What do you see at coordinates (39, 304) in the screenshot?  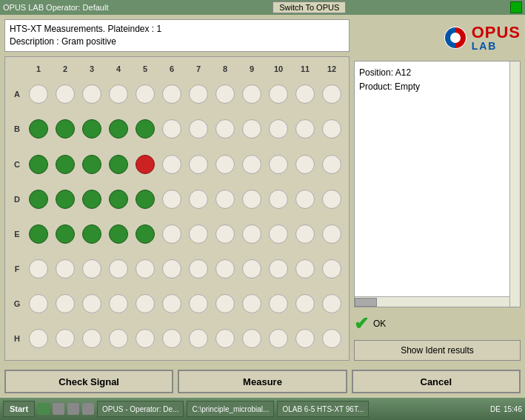 I see `well-G1` at bounding box center [39, 304].